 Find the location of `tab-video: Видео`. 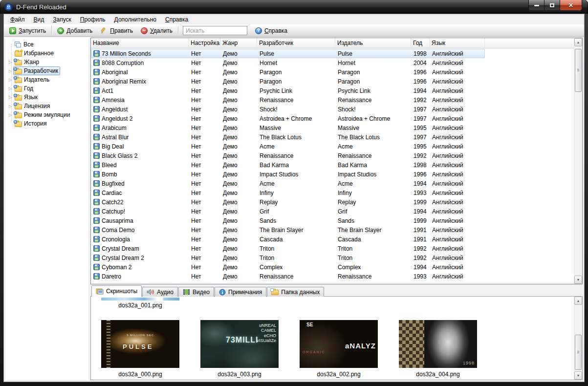

tab-video: Видео is located at coordinates (196, 292).